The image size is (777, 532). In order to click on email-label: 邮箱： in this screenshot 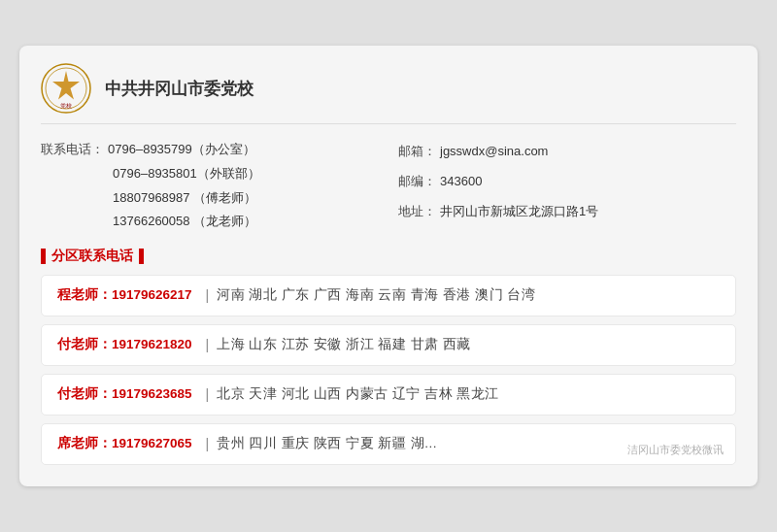, I will do `click(418, 151)`.